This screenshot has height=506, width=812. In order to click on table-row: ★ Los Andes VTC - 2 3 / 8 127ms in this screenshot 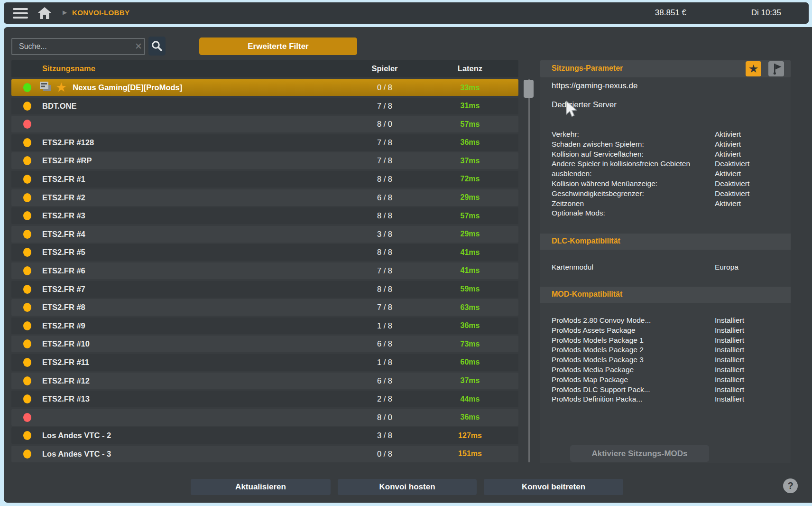, I will do `click(265, 436)`.